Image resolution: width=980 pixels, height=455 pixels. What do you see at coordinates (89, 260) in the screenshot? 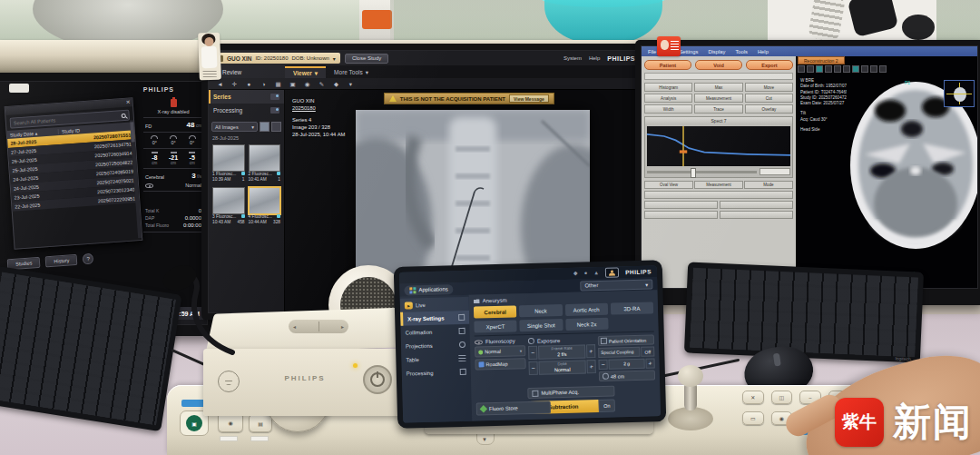
I see `help-button: ?` at bounding box center [89, 260].